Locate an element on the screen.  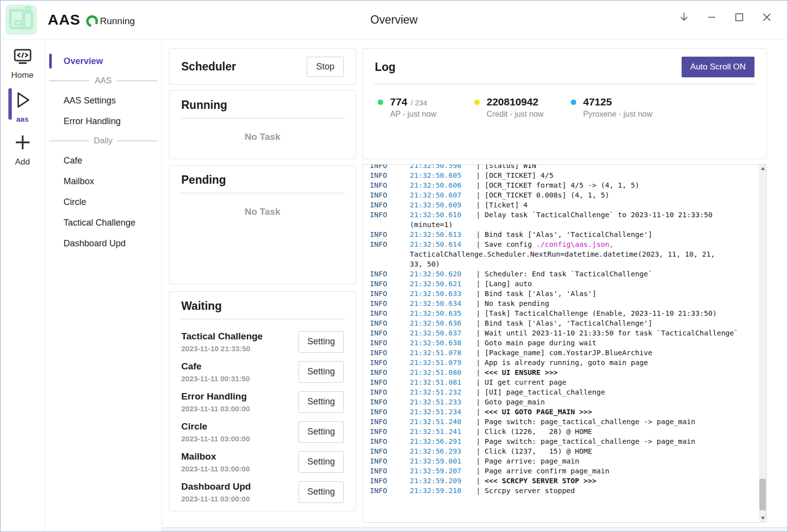
log-message: Click (604, 14) @ HOME is located at coordinates (622, 432).